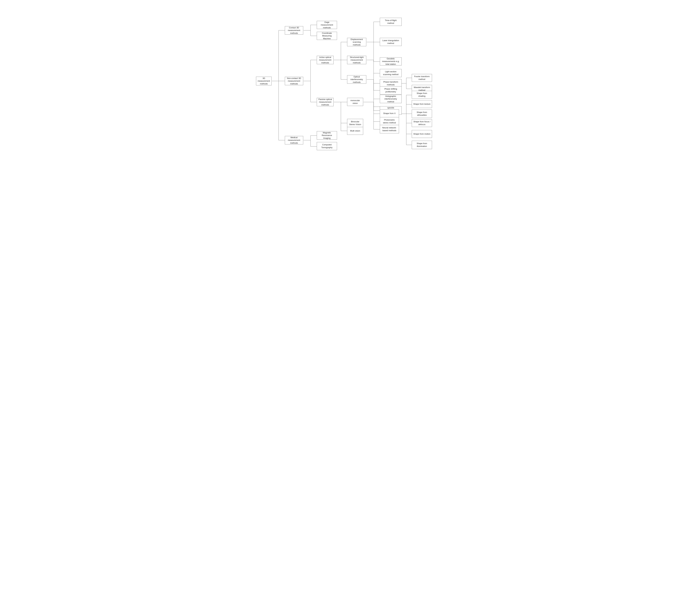  I want to click on node-medical: Medical measurement methods, so click(294, 140).